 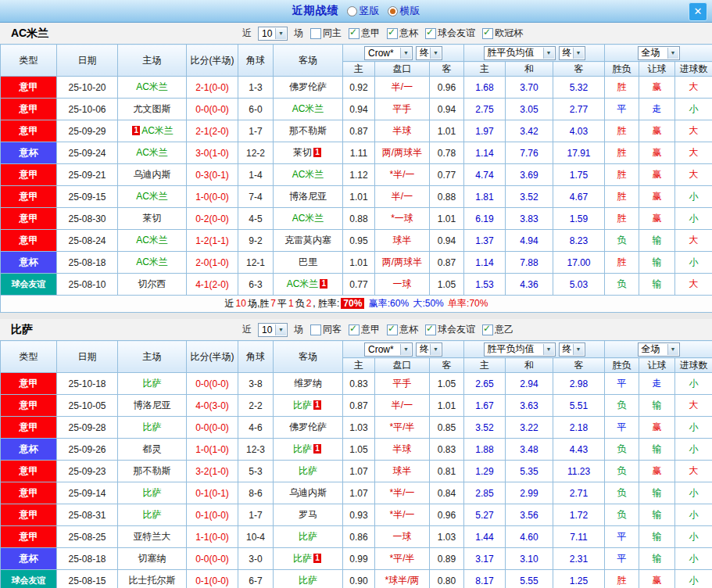 I want to click on goals-cell: 小, so click(x=694, y=579).